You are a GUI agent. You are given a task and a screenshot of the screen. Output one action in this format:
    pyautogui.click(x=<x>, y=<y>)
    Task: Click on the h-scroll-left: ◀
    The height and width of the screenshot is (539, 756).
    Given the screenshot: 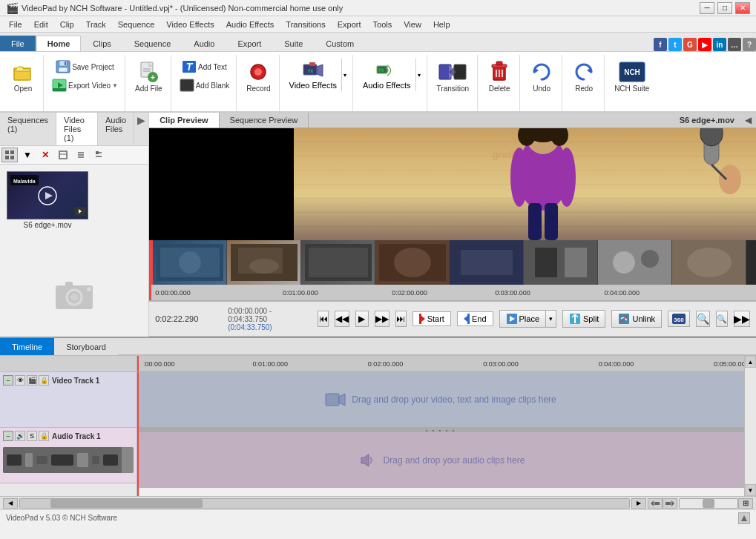 What is the action you would take?
    pyautogui.click(x=10, y=503)
    